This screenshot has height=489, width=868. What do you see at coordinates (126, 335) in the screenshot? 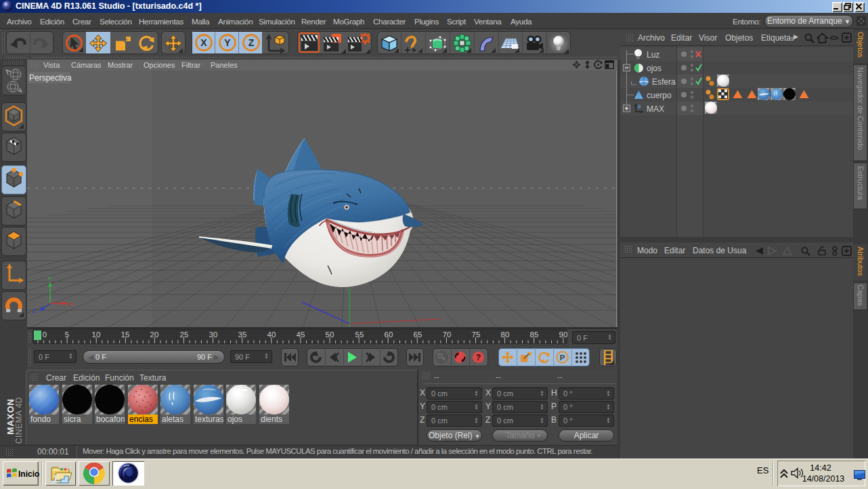
I see `svg-text: 15` at bounding box center [126, 335].